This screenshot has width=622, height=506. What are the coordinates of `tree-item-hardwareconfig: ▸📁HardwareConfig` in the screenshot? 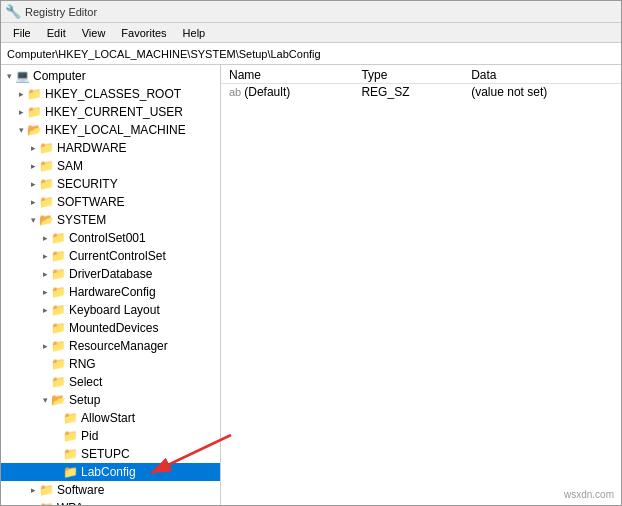 It's located at (110, 292).